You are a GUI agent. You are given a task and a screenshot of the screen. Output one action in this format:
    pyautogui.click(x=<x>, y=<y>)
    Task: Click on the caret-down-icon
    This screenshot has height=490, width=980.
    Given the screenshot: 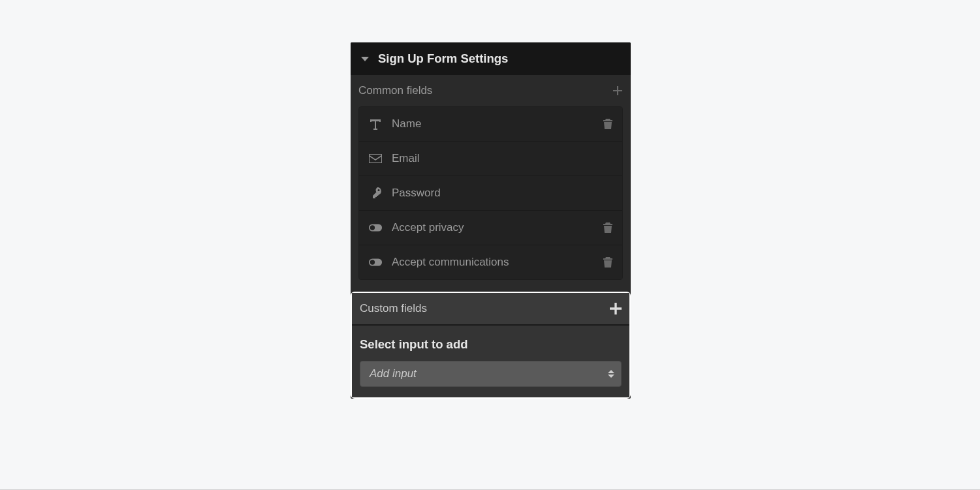 What is the action you would take?
    pyautogui.click(x=365, y=59)
    